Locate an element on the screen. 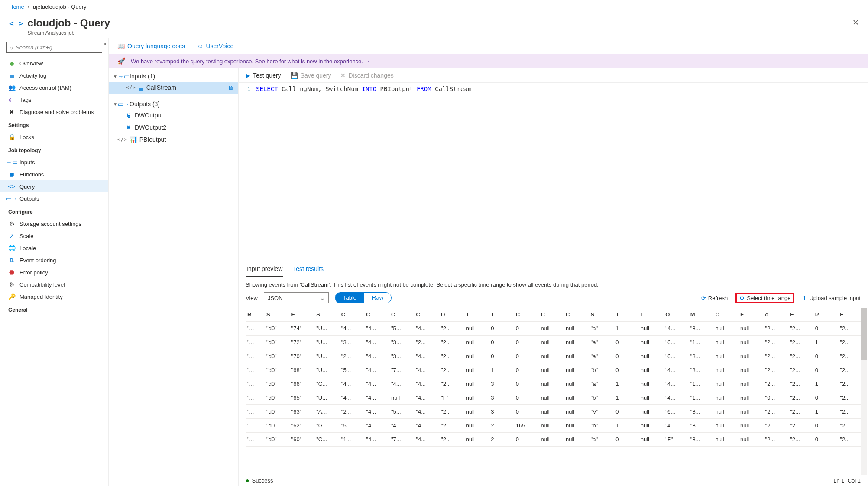 The image size is (868, 486). nav-search: ⌕ is located at coordinates (55, 47).